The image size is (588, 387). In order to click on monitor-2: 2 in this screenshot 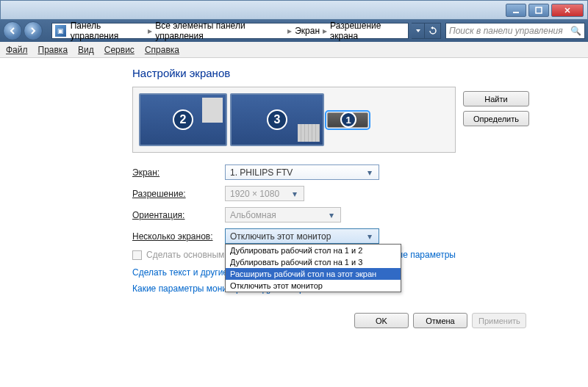, I will do `click(183, 120)`.